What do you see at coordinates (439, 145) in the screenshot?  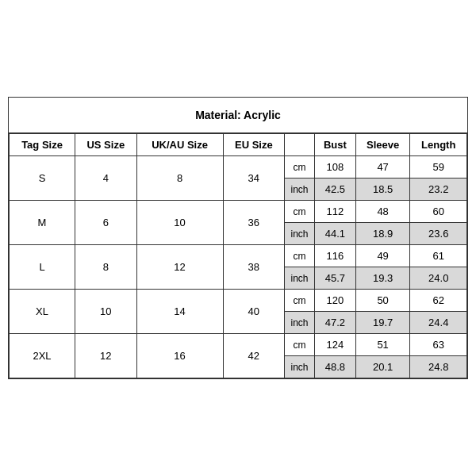 I see `col-length: Length` at bounding box center [439, 145].